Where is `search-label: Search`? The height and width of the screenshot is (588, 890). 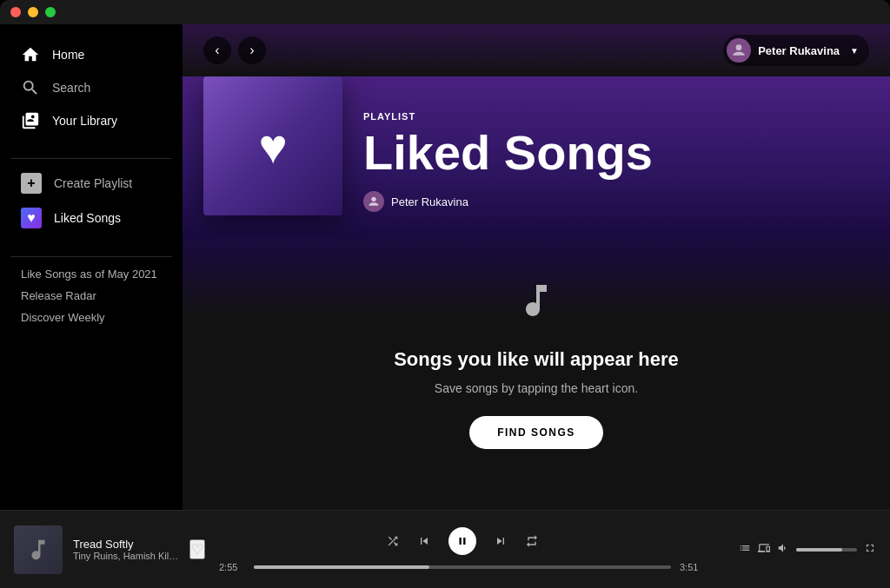 search-label: Search is located at coordinates (71, 88).